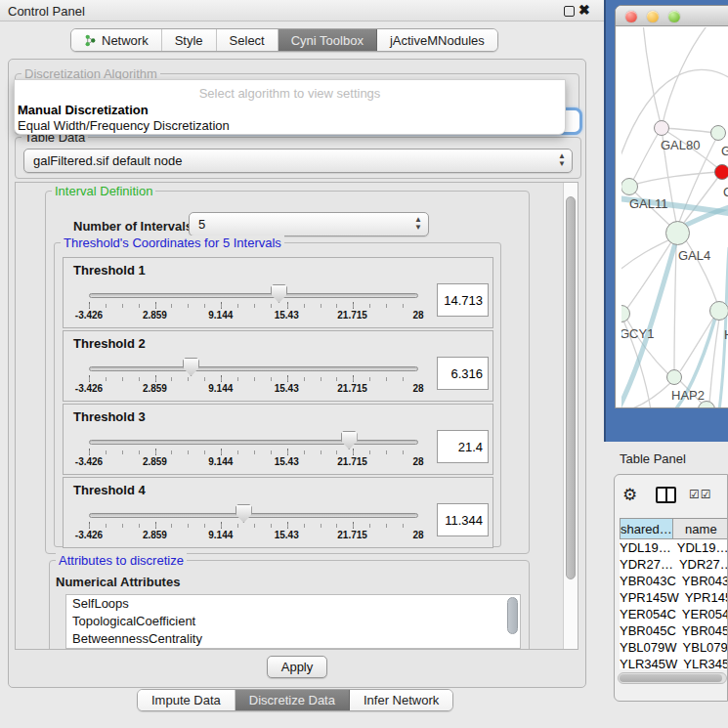 The width and height of the screenshot is (728, 728). Describe the element at coordinates (248, 40) in the screenshot. I see `tab-select: Select` at that location.